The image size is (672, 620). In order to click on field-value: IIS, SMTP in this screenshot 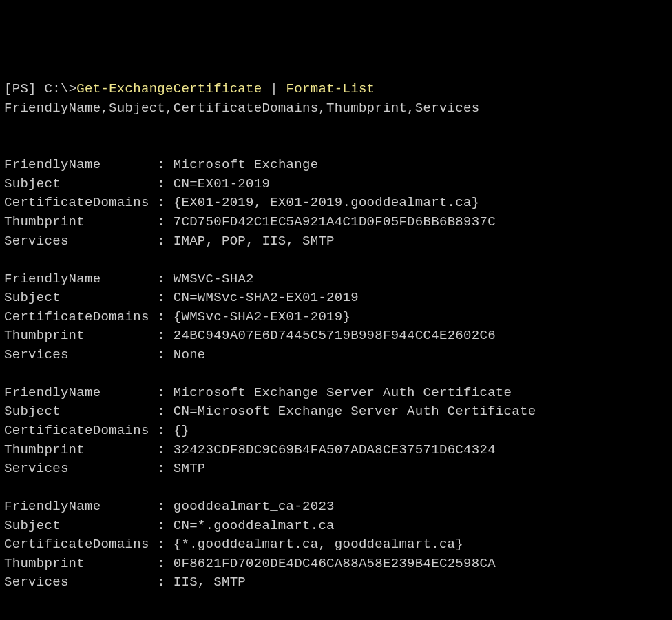, I will do `click(209, 582)`.